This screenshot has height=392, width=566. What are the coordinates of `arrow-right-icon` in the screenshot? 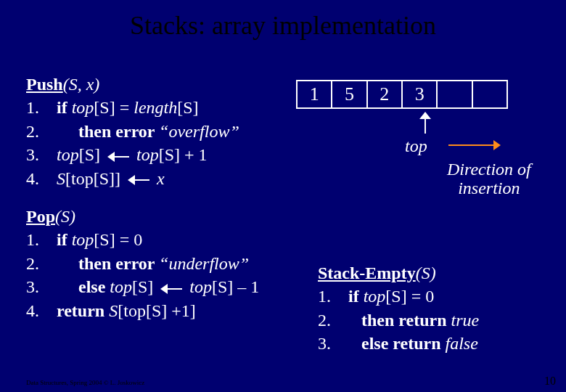 It's located at (475, 145).